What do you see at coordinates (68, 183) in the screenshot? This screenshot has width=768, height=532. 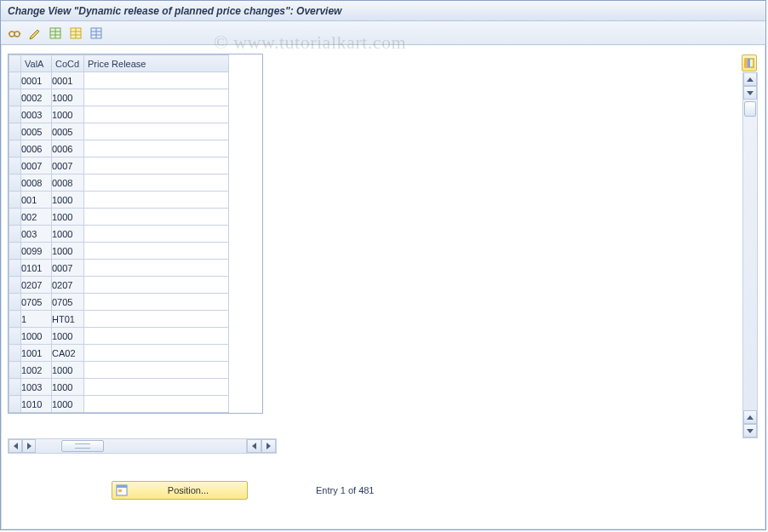 I see `cell-cocd: 0008` at bounding box center [68, 183].